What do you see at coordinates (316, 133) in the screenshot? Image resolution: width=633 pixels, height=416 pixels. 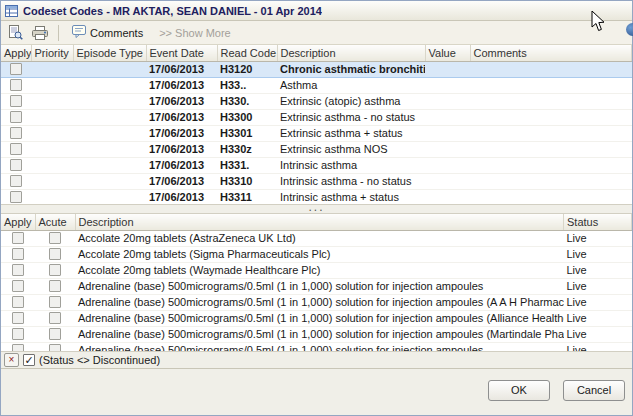 I see `table-row: 17/06/2013 H3301 Extrinsic asthma + stat…` at bounding box center [316, 133].